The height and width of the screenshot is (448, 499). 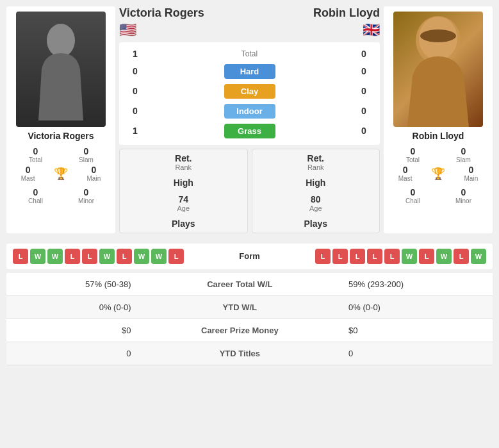 What do you see at coordinates (471, 173) in the screenshot?
I see `right-main-cell: 0 Main` at bounding box center [471, 173].